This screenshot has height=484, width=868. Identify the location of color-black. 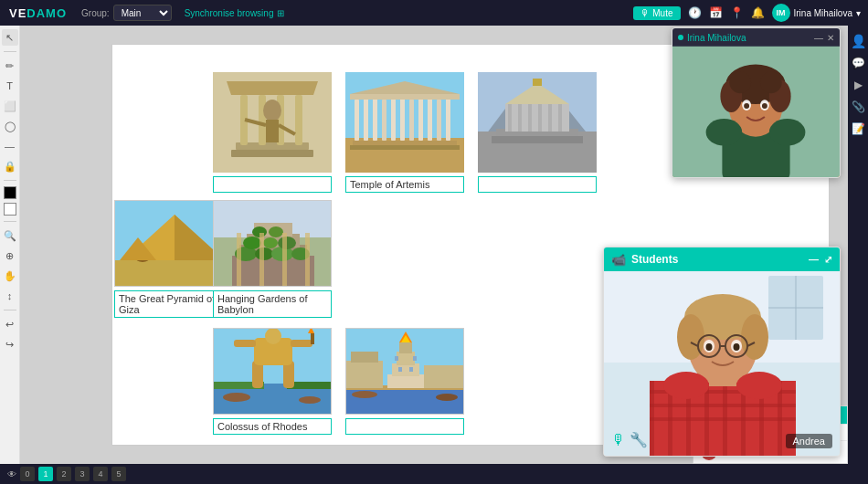
(10, 193).